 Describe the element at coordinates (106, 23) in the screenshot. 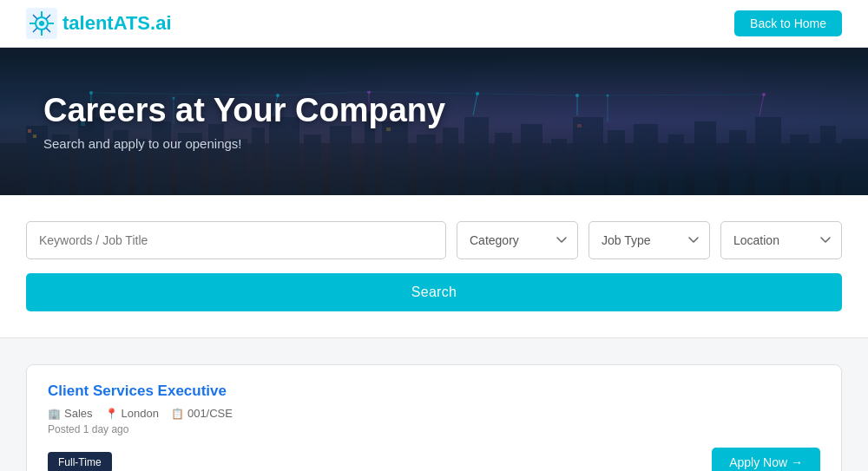

I see `logo-main: talentATS` at that location.